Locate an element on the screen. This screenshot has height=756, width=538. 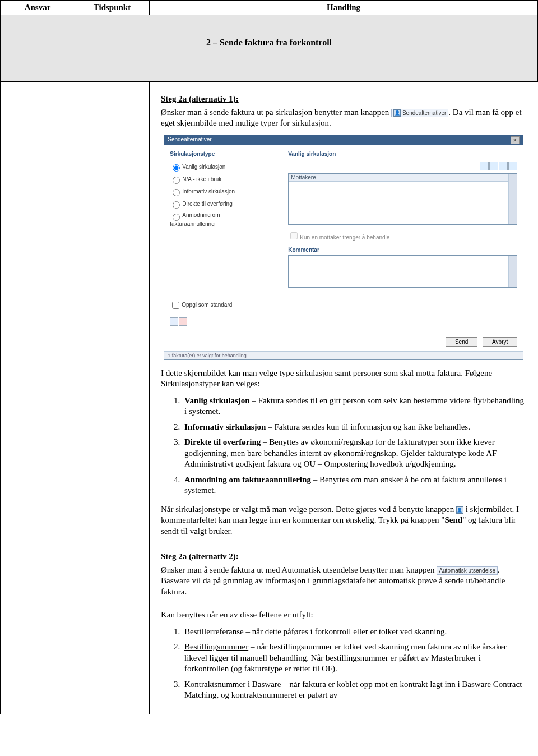
kommentar-label: Kommentar is located at coordinates (402, 250).